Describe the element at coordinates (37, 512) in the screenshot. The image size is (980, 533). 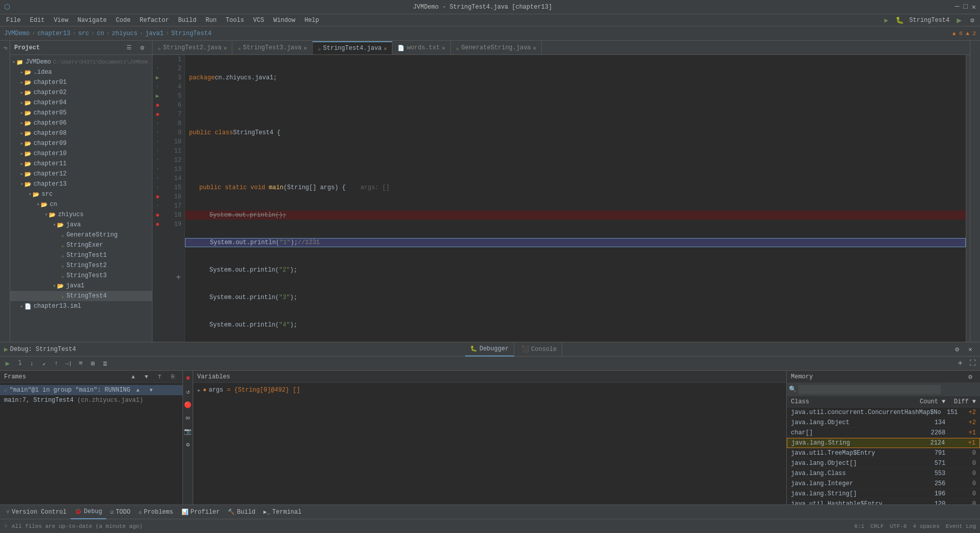
I see `bottom-tab-versioncontrol: ⑂ Version Control` at that location.